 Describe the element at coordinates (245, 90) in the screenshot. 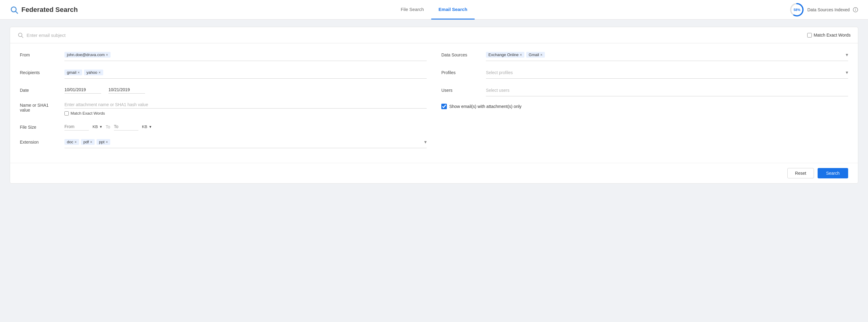

I see `date-fields` at that location.